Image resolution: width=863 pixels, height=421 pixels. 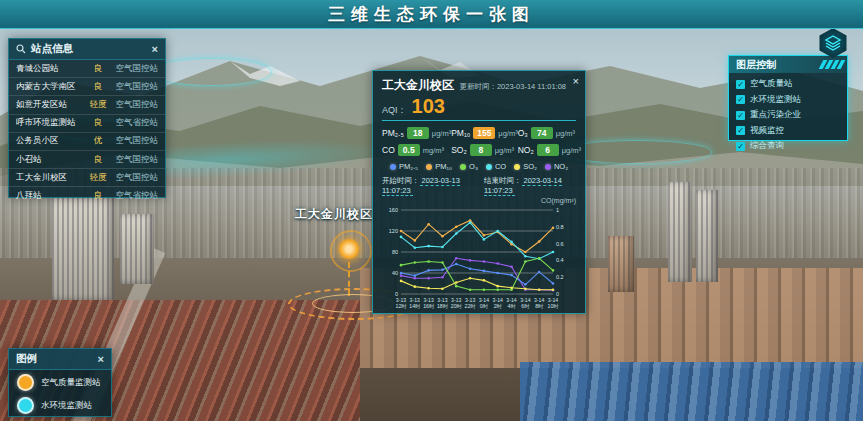 I want to click on station-row: 如意开发区站 轻度 空气国控站, so click(x=87, y=105).